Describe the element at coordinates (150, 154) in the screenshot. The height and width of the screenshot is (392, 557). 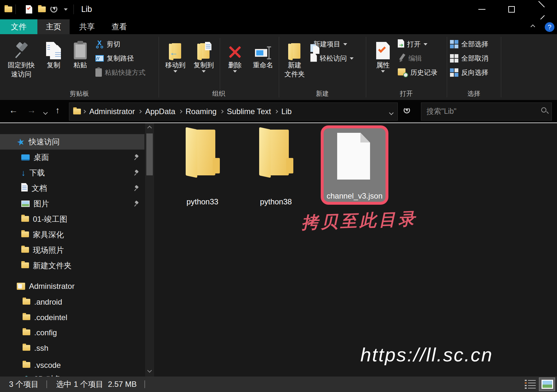
I see `scrollbar-thumb` at that location.